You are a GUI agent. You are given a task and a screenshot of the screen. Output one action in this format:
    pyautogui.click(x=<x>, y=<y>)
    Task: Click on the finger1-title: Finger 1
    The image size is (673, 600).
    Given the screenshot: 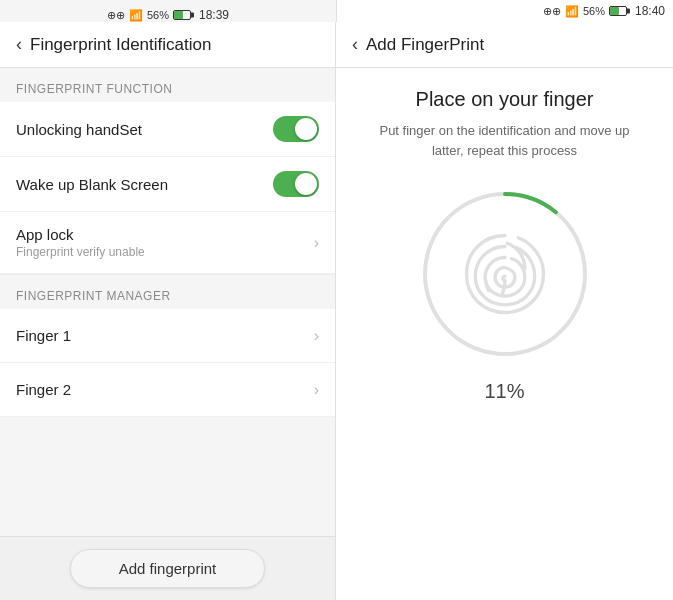 What is the action you would take?
    pyautogui.click(x=165, y=336)
    